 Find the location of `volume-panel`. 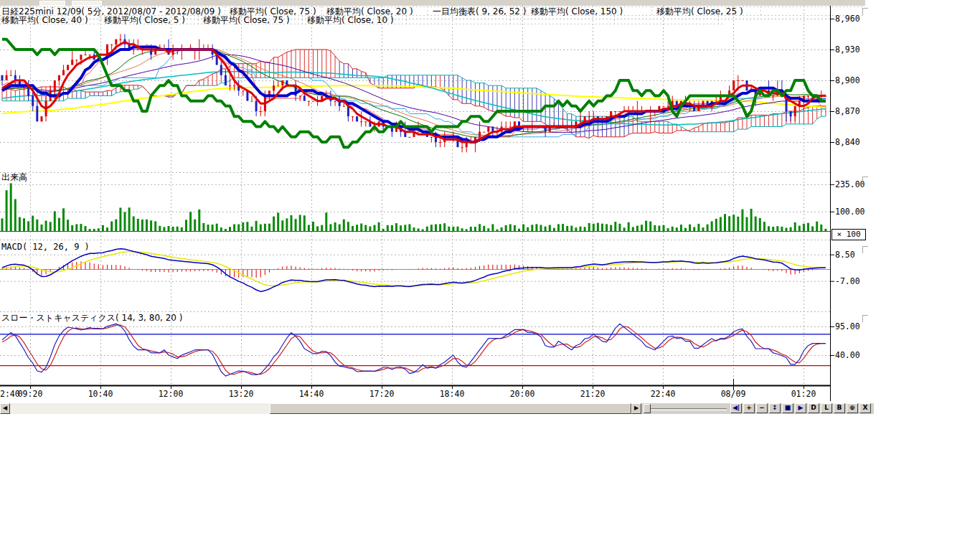

volume-panel is located at coordinates (415, 207).